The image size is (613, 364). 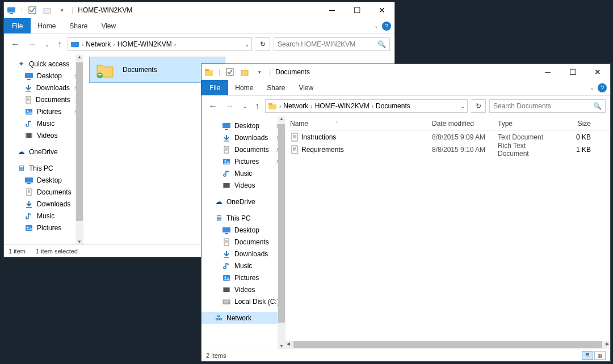 What do you see at coordinates (448, 137) in the screenshot?
I see `file-row: Instructions8/8/2015 9:09 AMText Documen…` at bounding box center [448, 137].